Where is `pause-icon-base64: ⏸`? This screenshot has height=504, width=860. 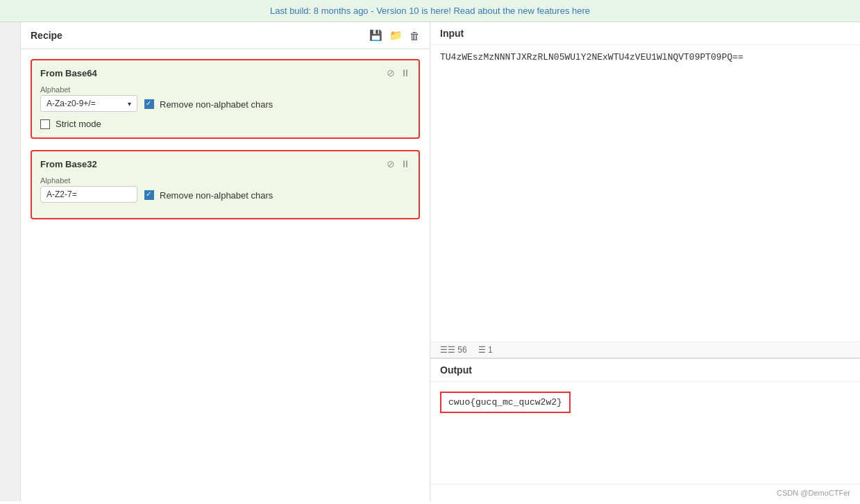 pause-icon-base64: ⏸ is located at coordinates (405, 73).